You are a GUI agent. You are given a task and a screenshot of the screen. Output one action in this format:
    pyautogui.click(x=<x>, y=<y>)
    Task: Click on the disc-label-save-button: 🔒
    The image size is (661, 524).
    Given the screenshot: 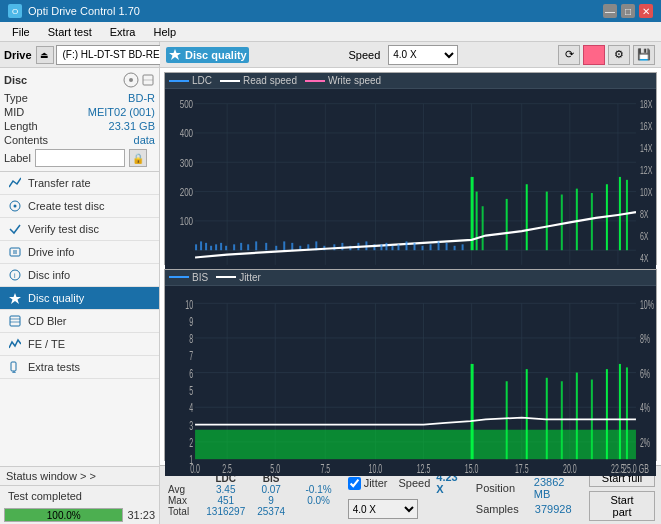 What is the action you would take?
    pyautogui.click(x=138, y=158)
    